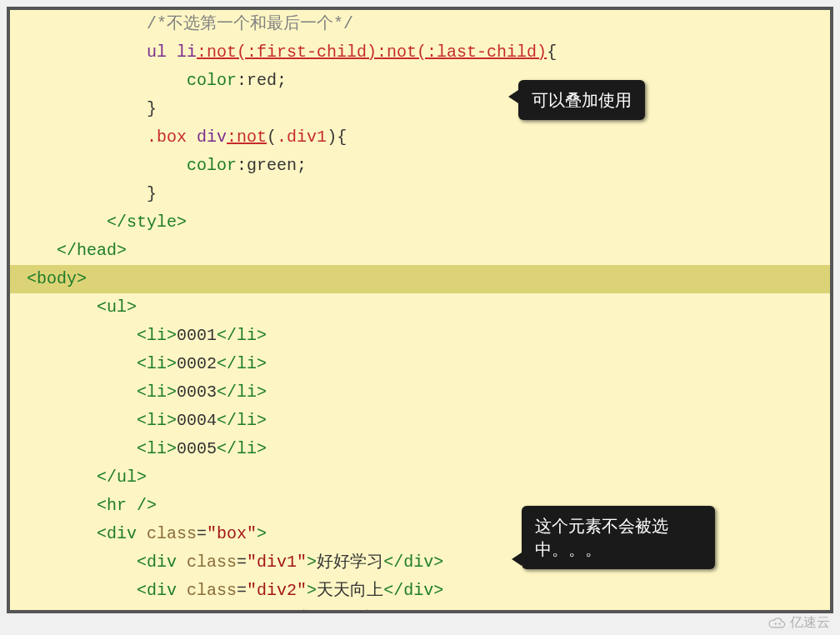  Describe the element at coordinates (582, 100) in the screenshot. I see `annotation-tooltip: 可以叠加使用` at that location.